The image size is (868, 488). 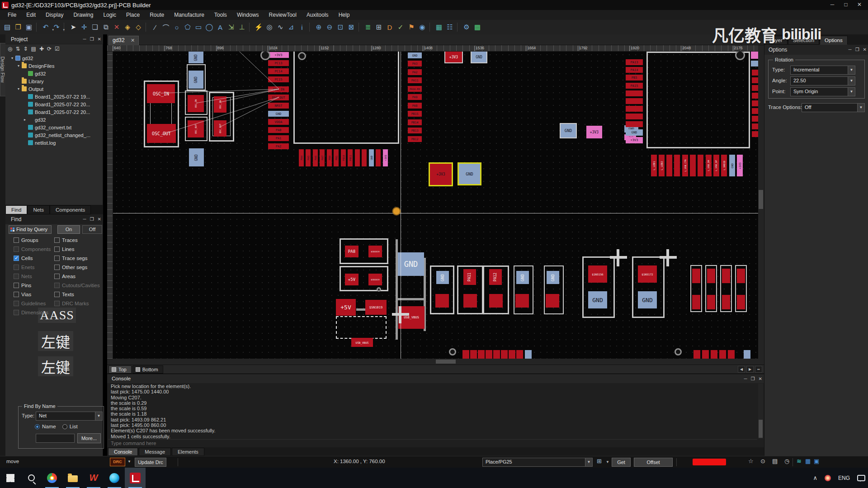 I want to click on tab-scroll-icon: ◀, so click(x=741, y=369).